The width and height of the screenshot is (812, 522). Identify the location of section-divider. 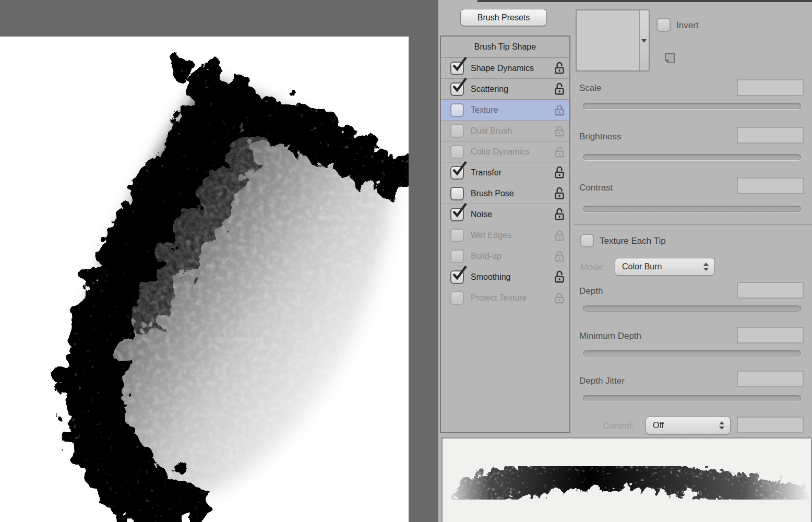
(693, 224).